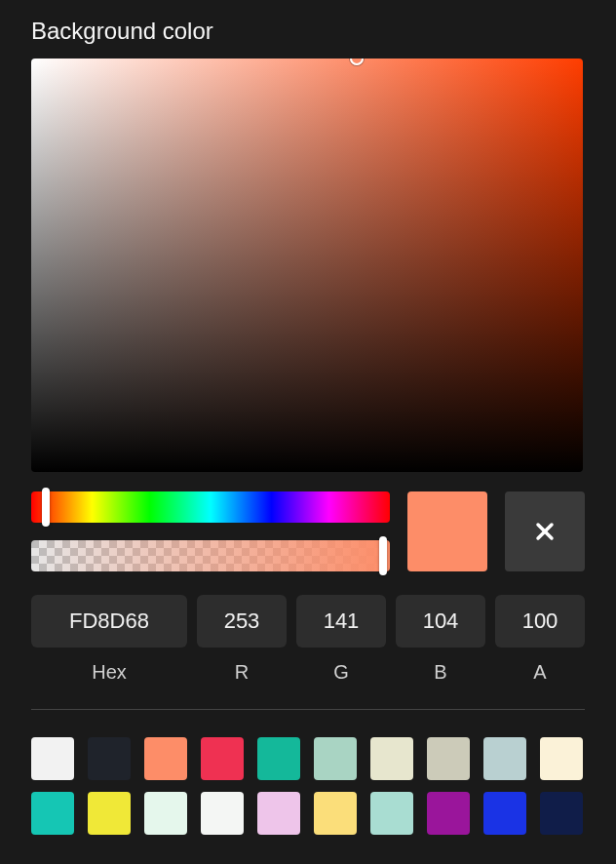 The height and width of the screenshot is (864, 616). What do you see at coordinates (308, 786) in the screenshot?
I see `swatch-grid` at bounding box center [308, 786].